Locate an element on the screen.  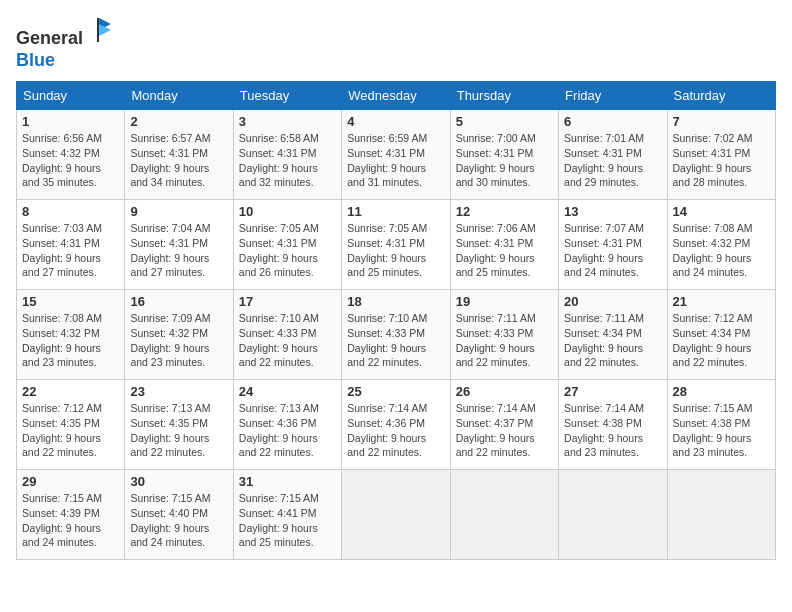
calendar-cell: 6Sunrise: 7:01 AMSunset: 4:31 PMDaylight… is located at coordinates (613, 155).